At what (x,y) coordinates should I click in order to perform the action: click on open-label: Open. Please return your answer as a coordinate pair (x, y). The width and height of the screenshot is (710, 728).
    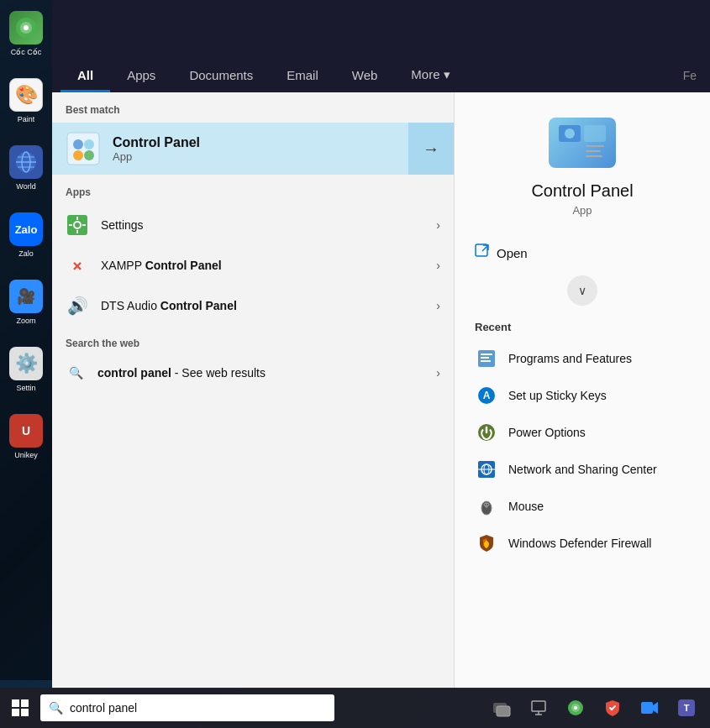
    Looking at the image, I should click on (513, 254).